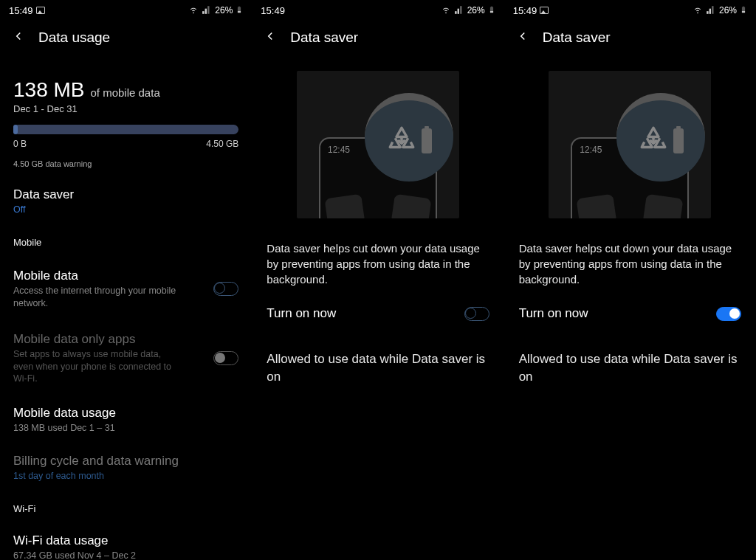  What do you see at coordinates (126, 109) in the screenshot?
I see `usage-period: Dec 1 - Dec 31` at bounding box center [126, 109].